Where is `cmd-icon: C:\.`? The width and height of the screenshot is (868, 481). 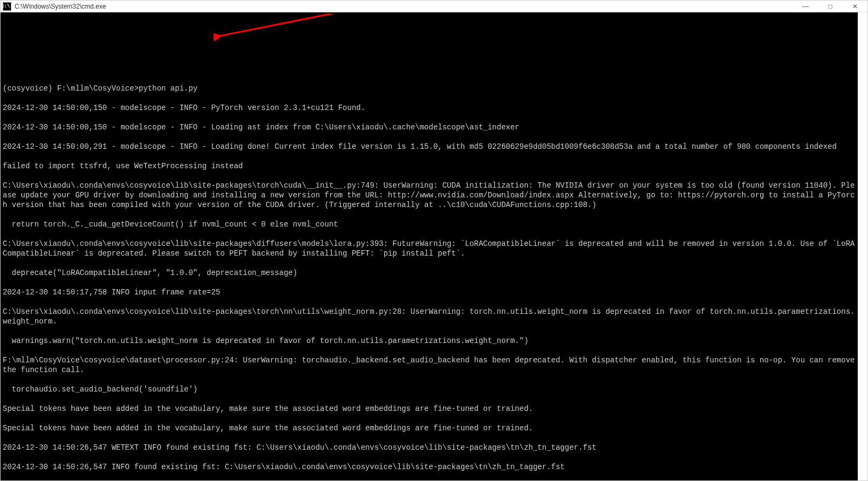 cmd-icon: C:\. is located at coordinates (7, 6).